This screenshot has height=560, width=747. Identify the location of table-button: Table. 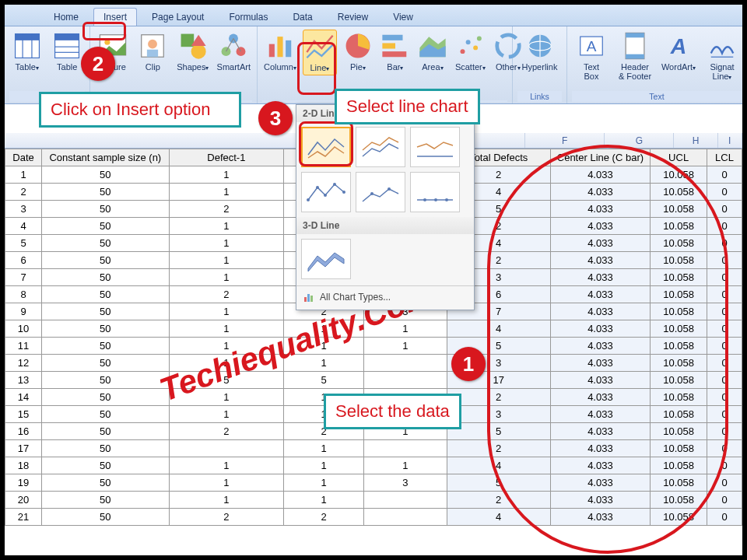
(68, 51).